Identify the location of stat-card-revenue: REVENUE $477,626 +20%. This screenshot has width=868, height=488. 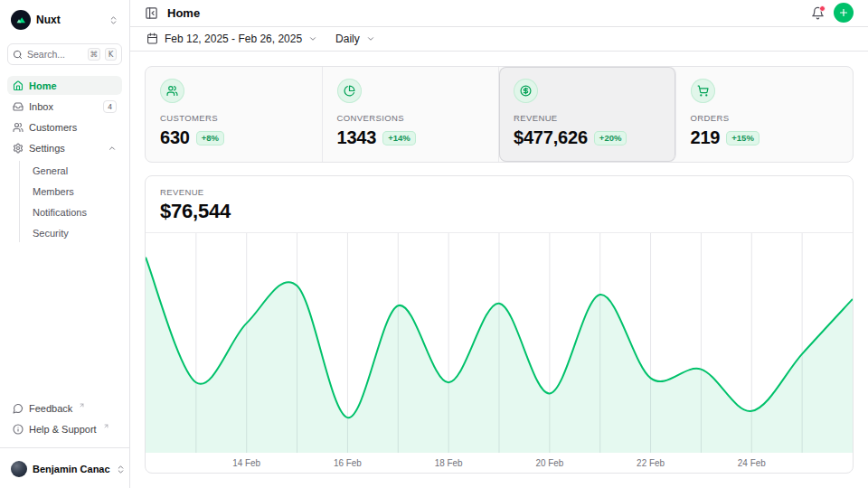
(588, 114).